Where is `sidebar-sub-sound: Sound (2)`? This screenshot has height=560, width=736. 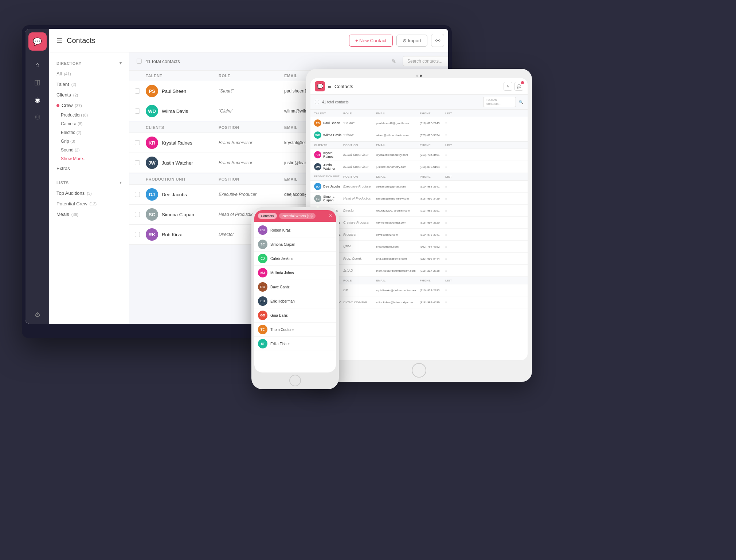 sidebar-sub-sound: Sound (2) is located at coordinates (89, 150).